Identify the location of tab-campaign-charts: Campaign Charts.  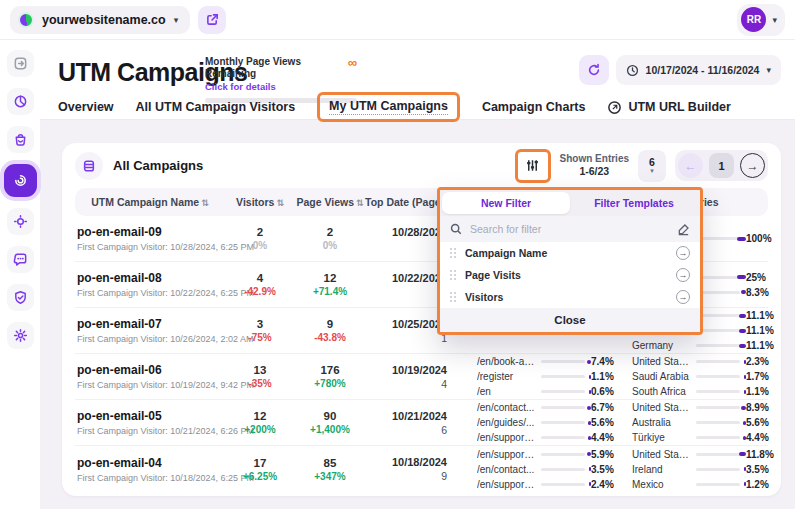
(534, 107).